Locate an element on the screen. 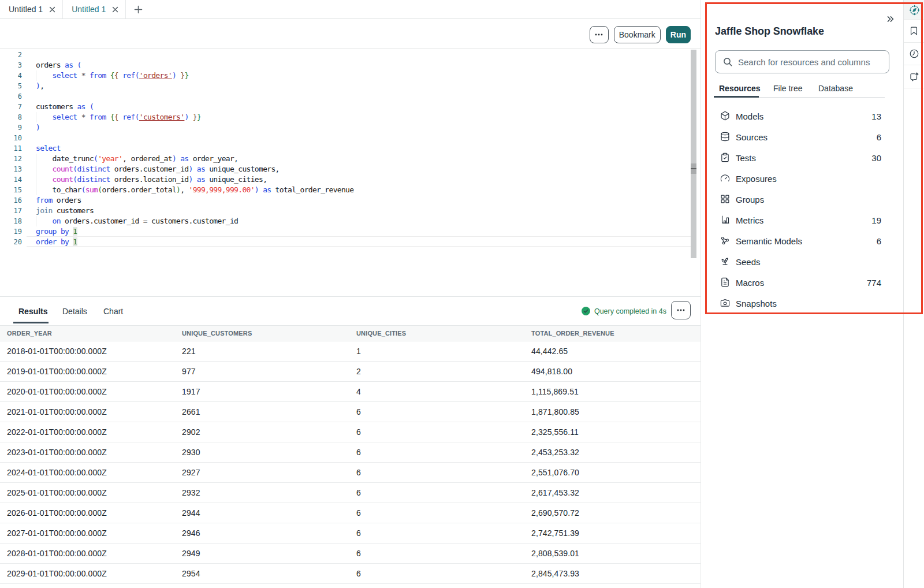  resource-item-metrics: Metrics19 is located at coordinates (803, 220).